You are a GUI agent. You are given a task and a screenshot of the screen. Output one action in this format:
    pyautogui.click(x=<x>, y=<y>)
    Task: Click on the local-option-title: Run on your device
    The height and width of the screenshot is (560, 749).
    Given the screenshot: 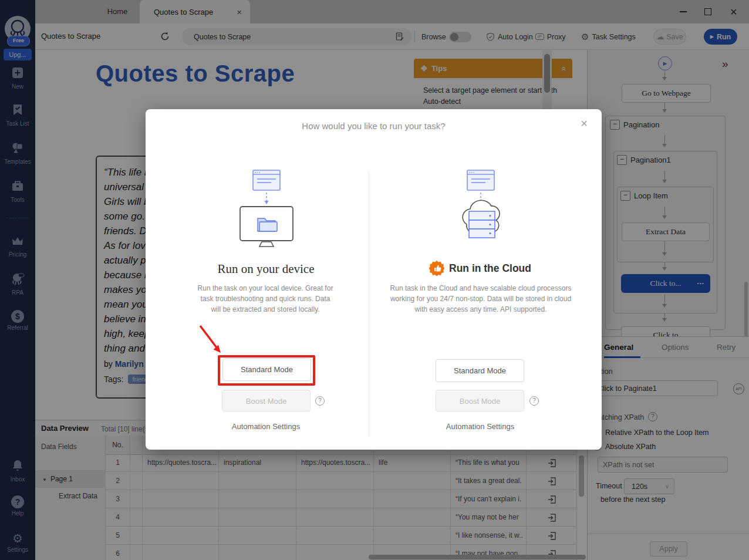 What is the action you would take?
    pyautogui.click(x=266, y=269)
    